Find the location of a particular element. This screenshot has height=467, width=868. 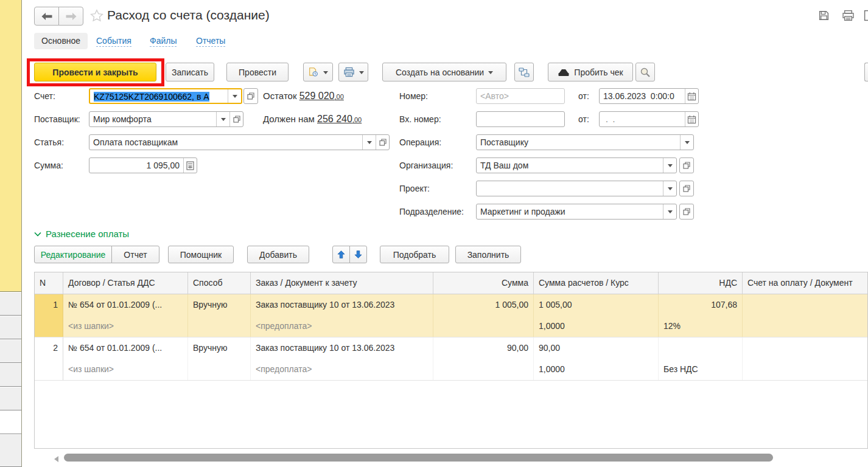

date-value: 13.06.2023 0:00:0 is located at coordinates (642, 96).